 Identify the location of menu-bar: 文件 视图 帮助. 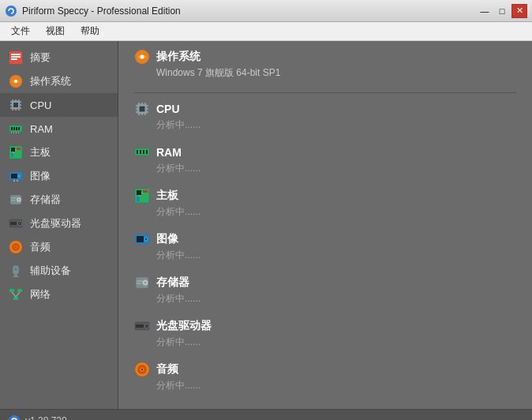
(266, 32).